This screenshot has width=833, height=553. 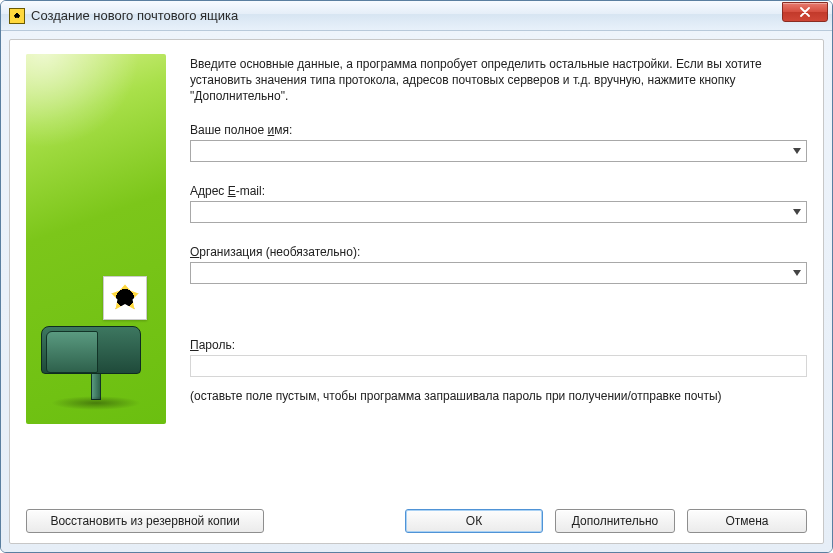 What do you see at coordinates (498, 212) in the screenshot?
I see `email-combo` at bounding box center [498, 212].